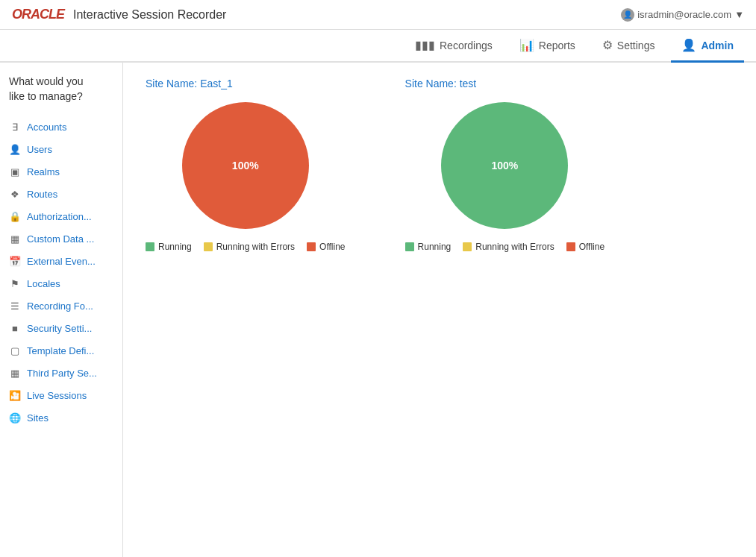  I want to click on sidebar: What would you like to manage? ∃ Account…, so click(61, 310).